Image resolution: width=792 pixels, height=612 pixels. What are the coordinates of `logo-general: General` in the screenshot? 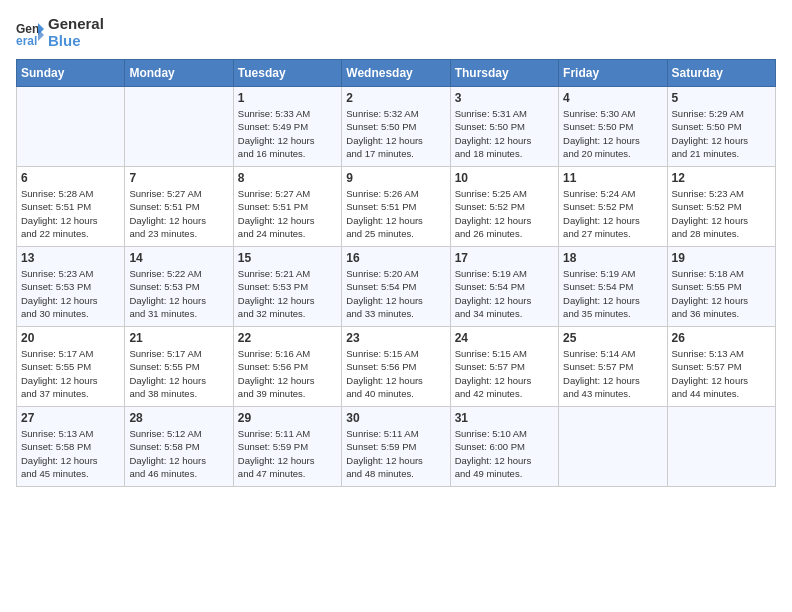 It's located at (76, 24).